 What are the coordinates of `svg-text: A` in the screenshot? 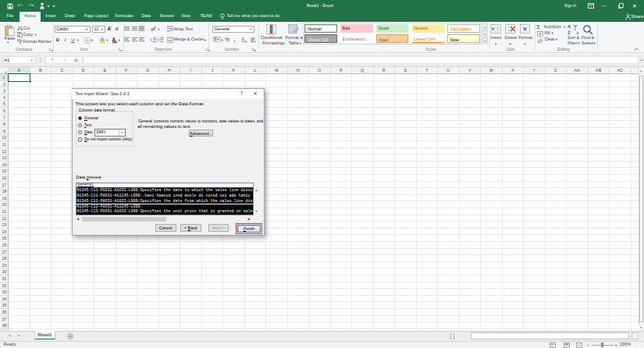 It's located at (570, 27).